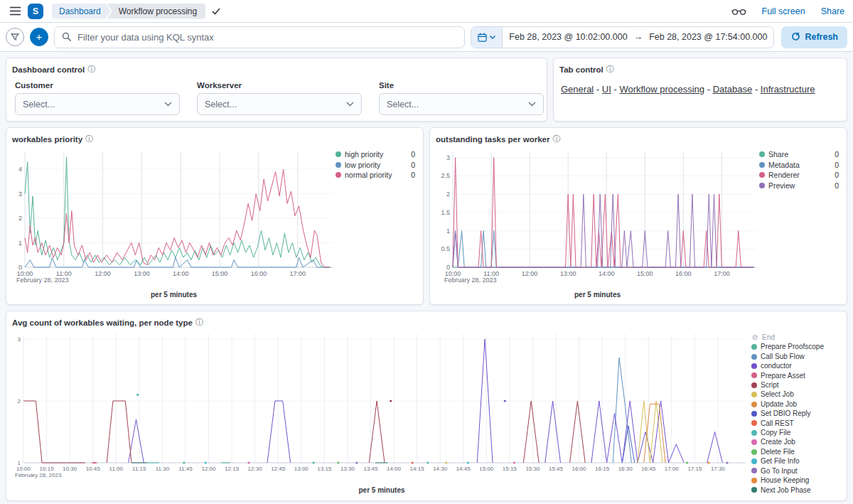  What do you see at coordinates (441, 469) in the screenshot?
I see `svg-text: 14:30` at bounding box center [441, 469].